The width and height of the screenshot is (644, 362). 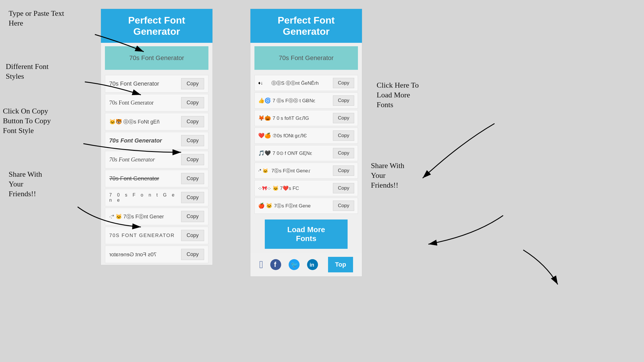 I want to click on right-panel-title: Perfect Font Generator, so click(x=306, y=26).